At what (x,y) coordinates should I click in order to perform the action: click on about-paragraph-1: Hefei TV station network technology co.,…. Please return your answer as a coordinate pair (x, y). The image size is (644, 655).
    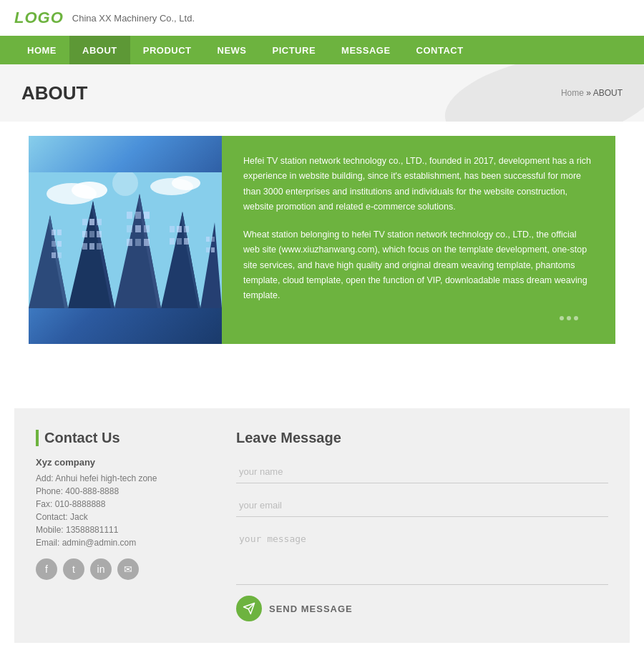
    Looking at the image, I should click on (419, 184).